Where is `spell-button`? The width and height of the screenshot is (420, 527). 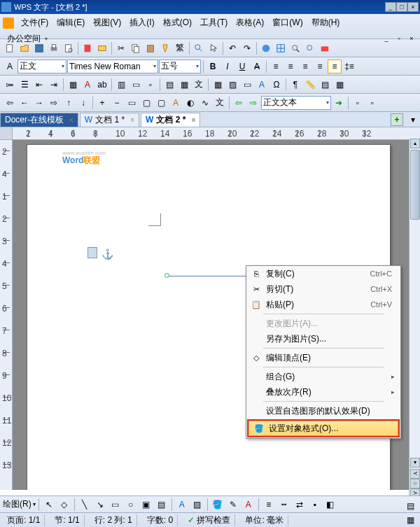
spell-button is located at coordinates (295, 48).